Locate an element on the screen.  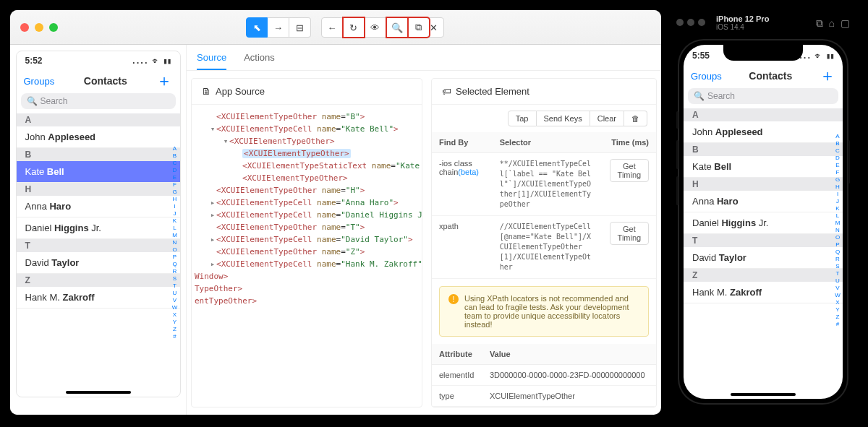
tree-node: ▾<XCUIElementTypeCell name="Kate Bell"> is located at coordinates (307, 129).